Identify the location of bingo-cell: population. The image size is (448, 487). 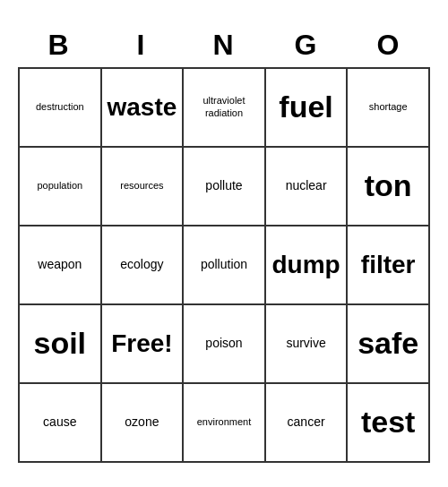
(61, 187).